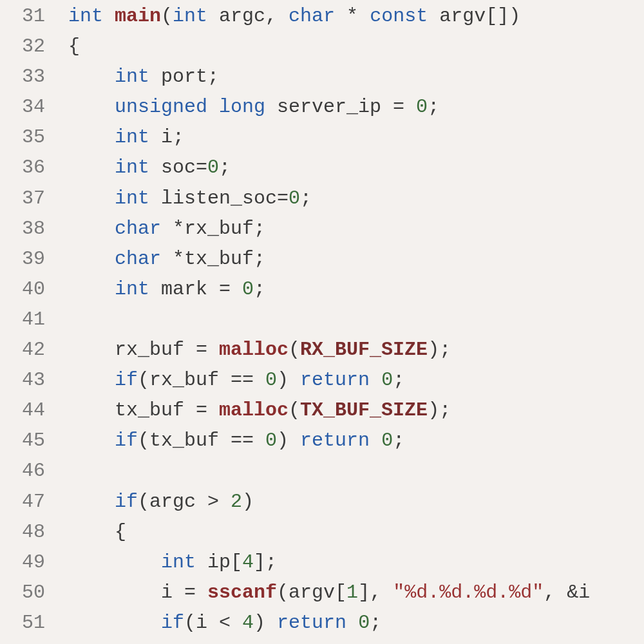 The width and height of the screenshot is (644, 644). I want to click on code-line: i = sscanf(argv[1], "%d.%d.%d.%d", &i, so click(356, 592).